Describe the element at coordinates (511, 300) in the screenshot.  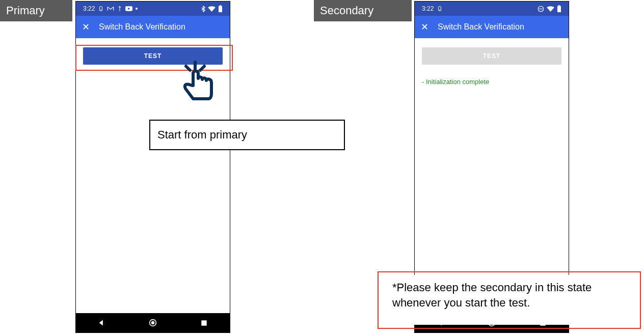
I see `annotation-keep: *Please keep the secondary in this state…` at that location.